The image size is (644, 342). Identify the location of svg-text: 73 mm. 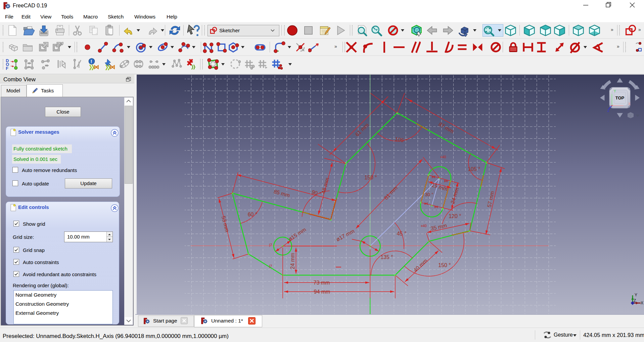
(322, 283).